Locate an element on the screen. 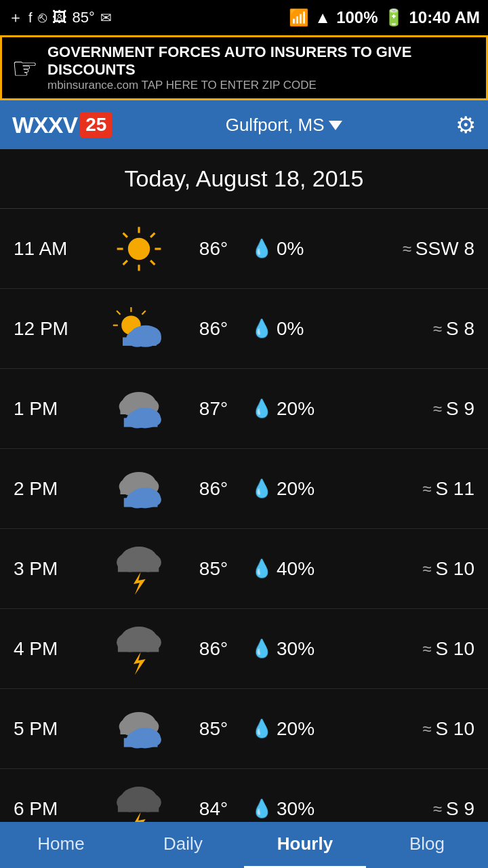 Image resolution: width=488 pixels, height=868 pixels. status-left-icons: ＋ f ⎋ 🖼 85° ✉ is located at coordinates (60, 18).